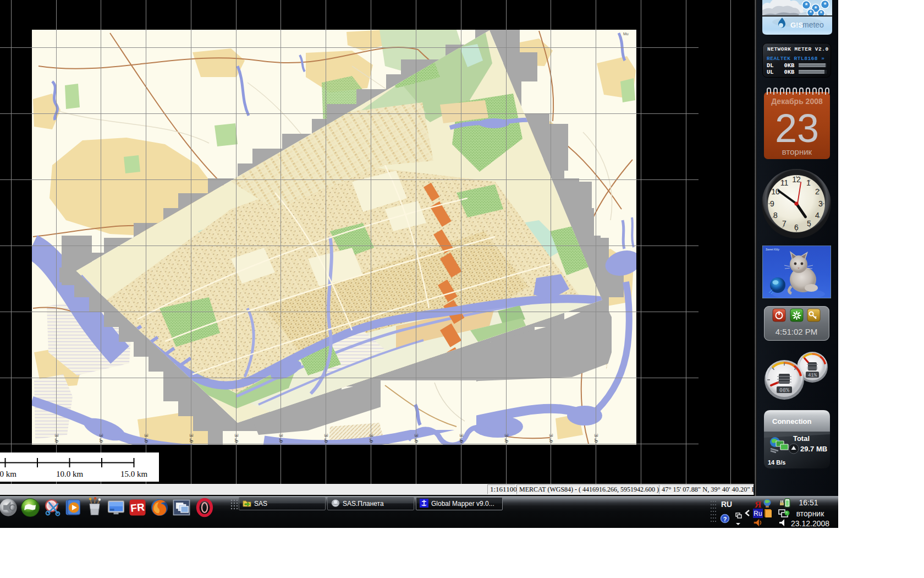  I want to click on svg-text: Mu, so click(626, 34).